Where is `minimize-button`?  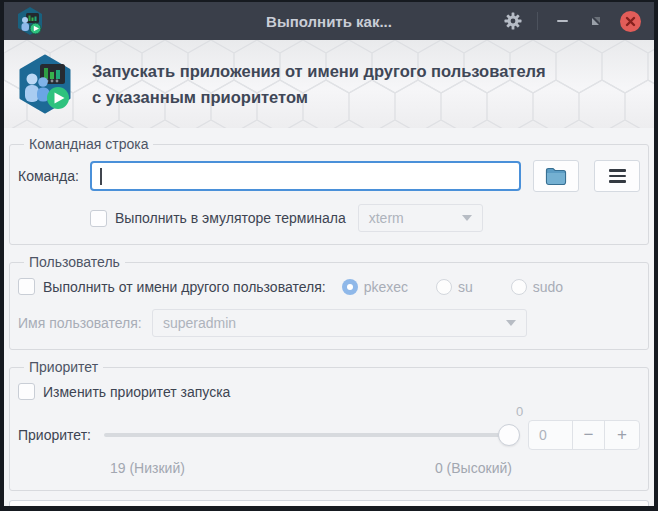 minimize-button is located at coordinates (562, 21).